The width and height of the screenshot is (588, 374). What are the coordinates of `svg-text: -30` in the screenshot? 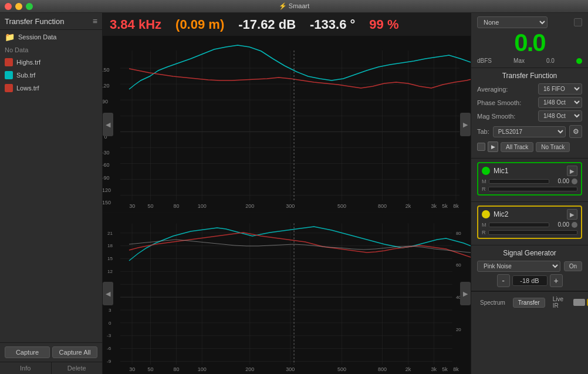 It's located at (106, 153).